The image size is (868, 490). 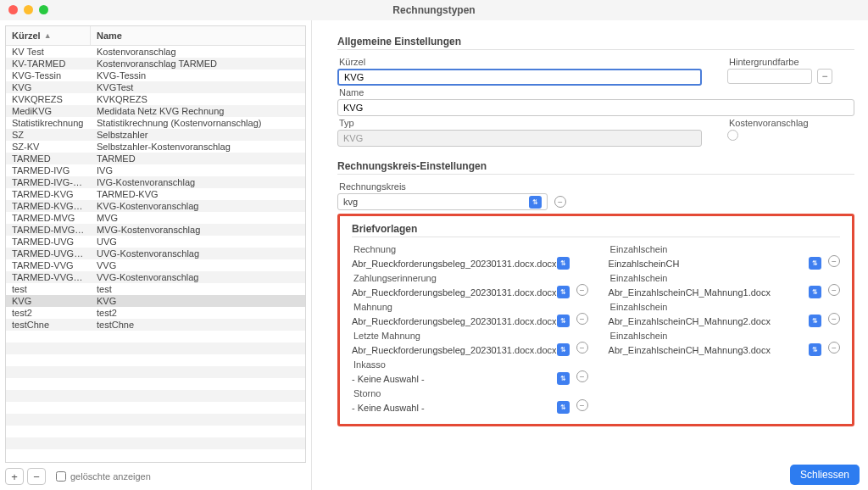 I want to click on ez2-clear-button: −, so click(x=834, y=290).